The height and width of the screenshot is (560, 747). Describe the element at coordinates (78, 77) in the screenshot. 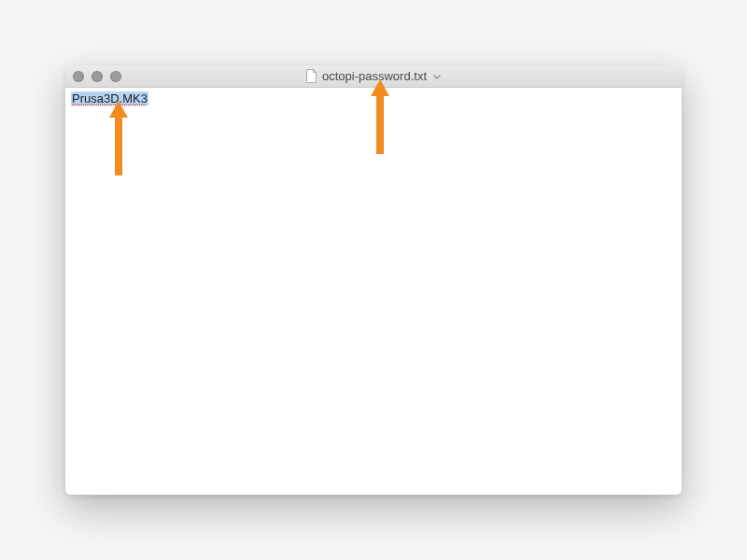

I see `close-button` at that location.